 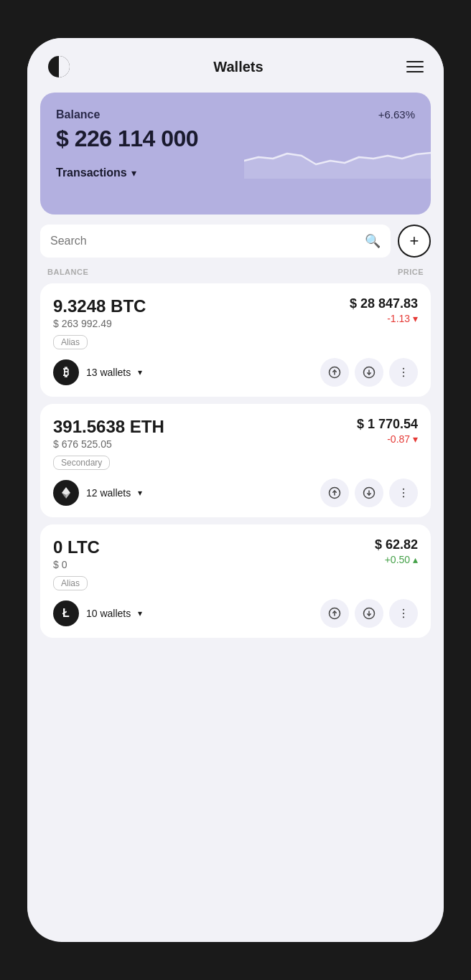 I want to click on balance-card: Balance +6.63% $ 226 114 000 Transaction…, so click(x=236, y=154).